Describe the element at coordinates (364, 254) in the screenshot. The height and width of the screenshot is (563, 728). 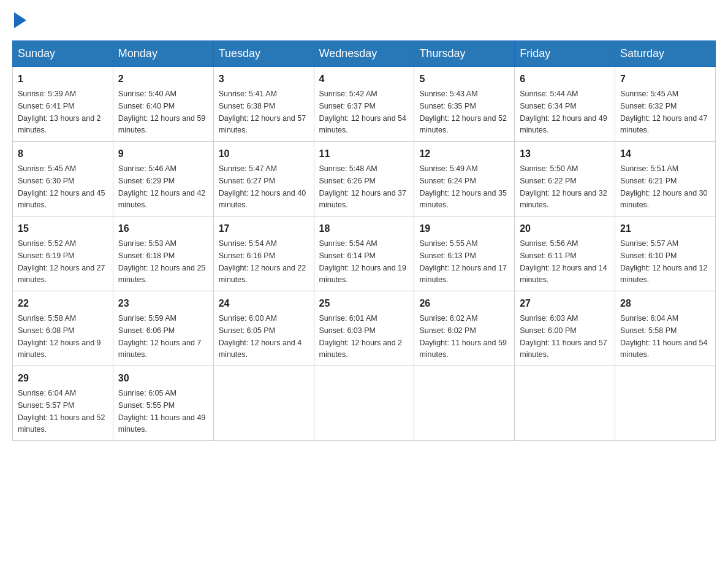
I see `calendar-day-cell: 18 Sunrise: 5:54 AMSunset: 6:14 PMDaylig…` at that location.